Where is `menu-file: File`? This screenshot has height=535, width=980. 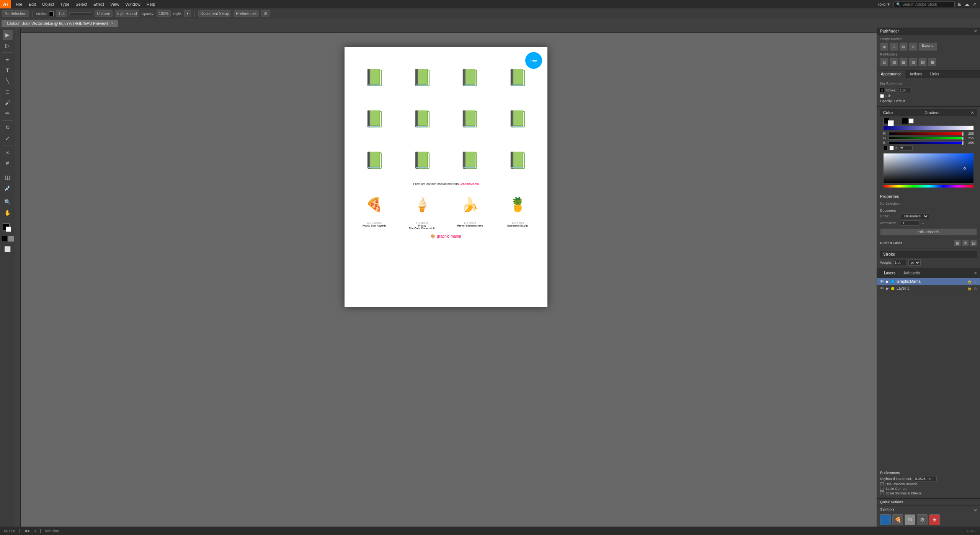 menu-file: File is located at coordinates (19, 4).